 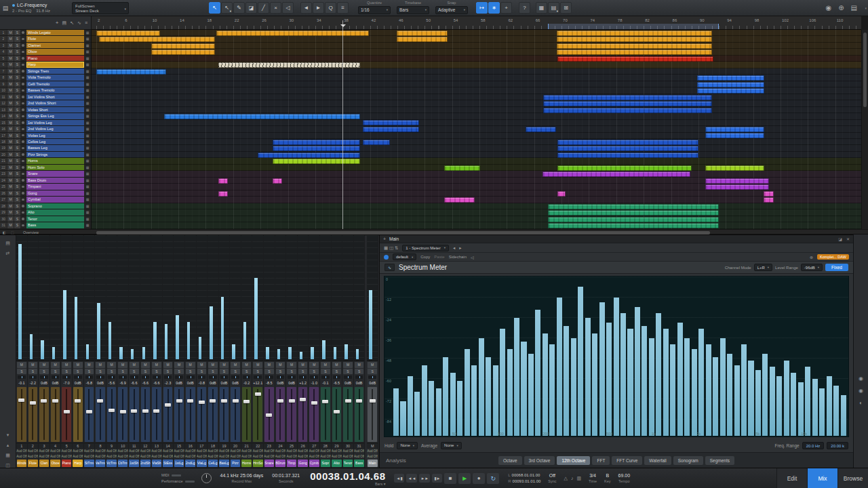 What do you see at coordinates (437, 479) in the screenshot?
I see `go-to-end-button: ▮►` at bounding box center [437, 479].